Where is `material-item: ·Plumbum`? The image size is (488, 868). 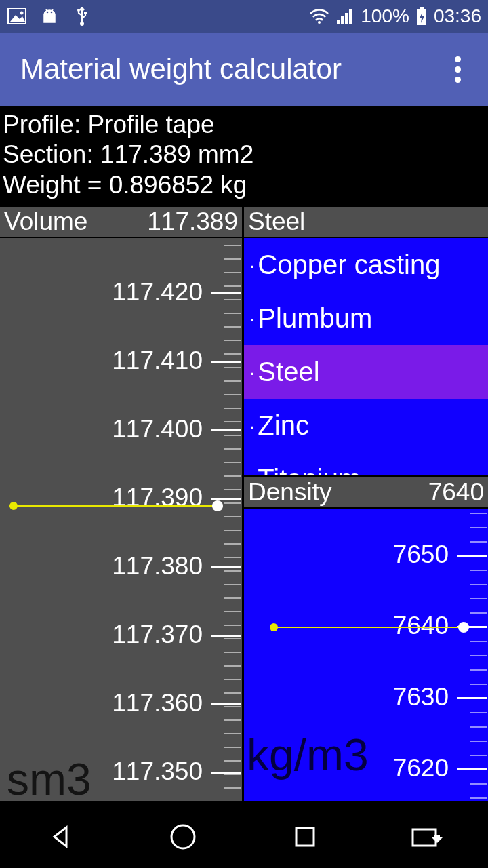 material-item: ·Plumbum is located at coordinates (366, 319).